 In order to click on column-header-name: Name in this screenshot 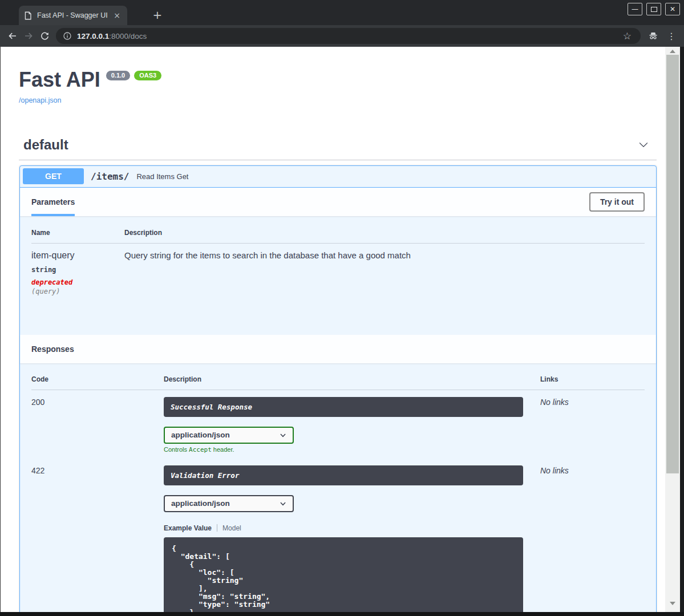, I will do `click(78, 232)`.